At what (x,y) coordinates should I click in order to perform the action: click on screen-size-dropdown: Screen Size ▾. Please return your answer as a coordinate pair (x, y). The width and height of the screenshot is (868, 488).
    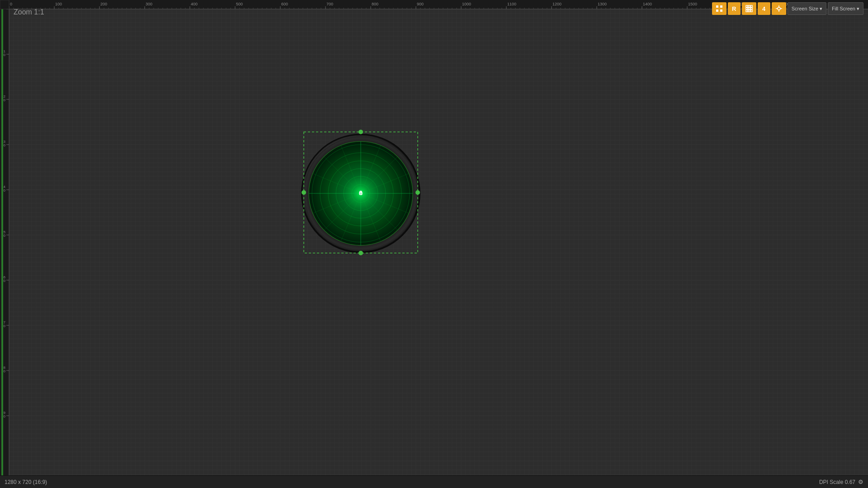
    Looking at the image, I should click on (807, 9).